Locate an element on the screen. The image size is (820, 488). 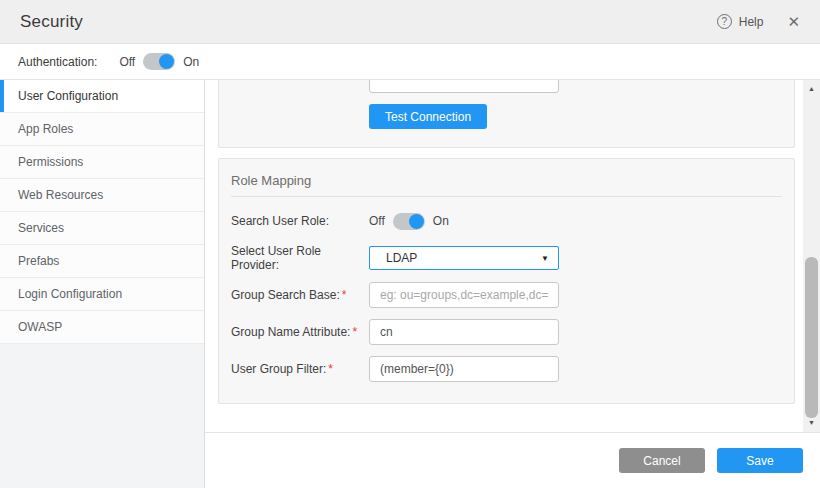
search-user-role-off-label: Off is located at coordinates (377, 221).